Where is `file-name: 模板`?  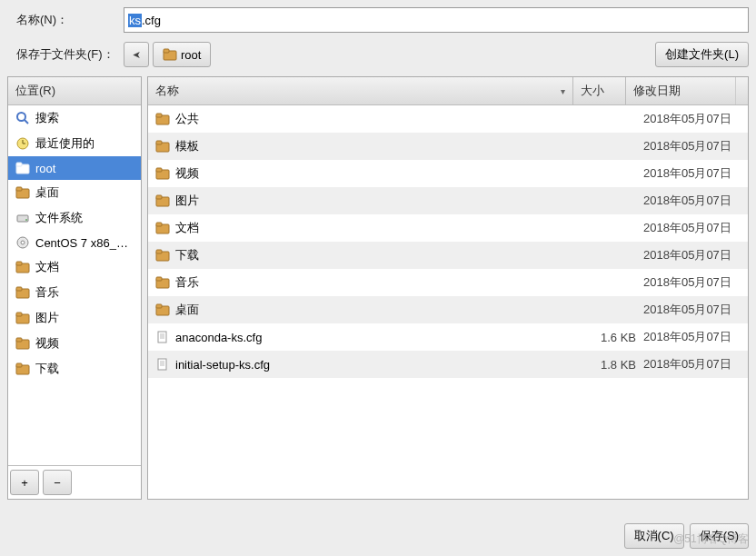
file-name: 模板 is located at coordinates (187, 146).